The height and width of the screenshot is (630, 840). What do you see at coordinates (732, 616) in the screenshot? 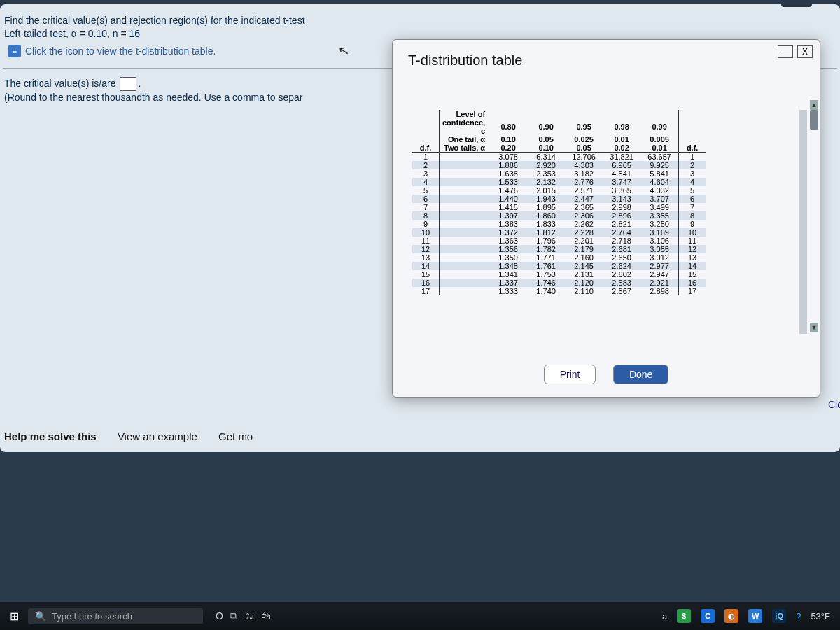
I see `tray-app-o: ◐` at bounding box center [732, 616].